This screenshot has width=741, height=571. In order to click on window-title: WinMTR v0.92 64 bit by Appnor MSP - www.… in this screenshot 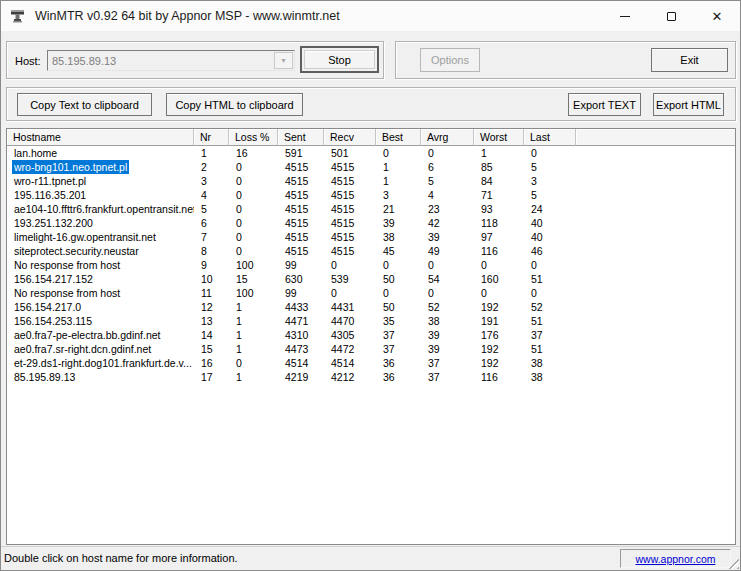, I will do `click(188, 16)`.